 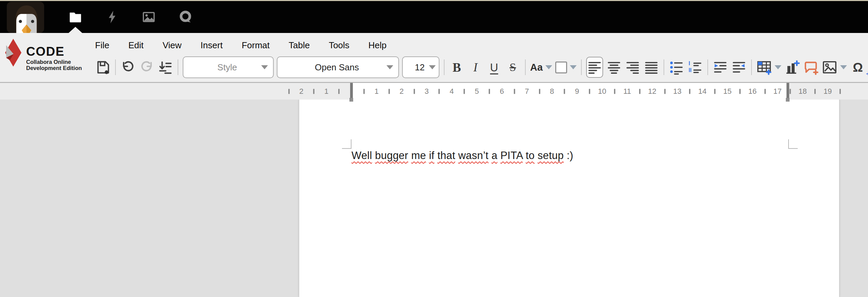 What do you see at coordinates (165, 67) in the screenshot?
I see `document-repair-icon` at bounding box center [165, 67].